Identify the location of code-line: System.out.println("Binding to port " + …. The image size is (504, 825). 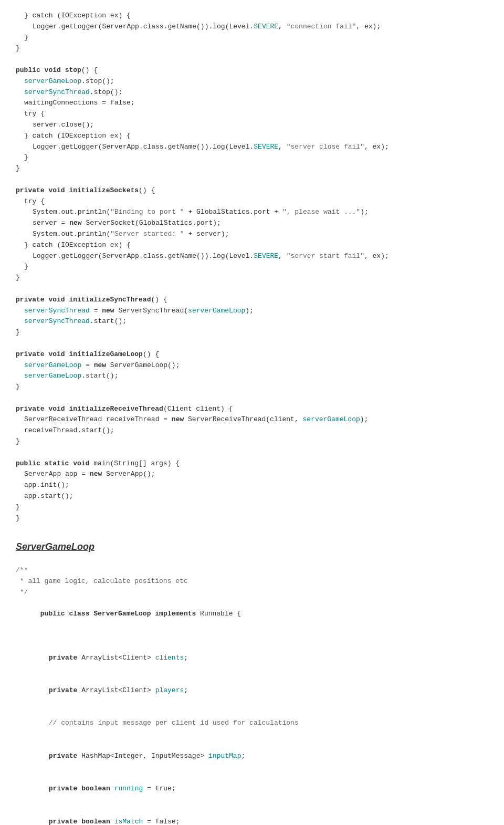
(252, 212).